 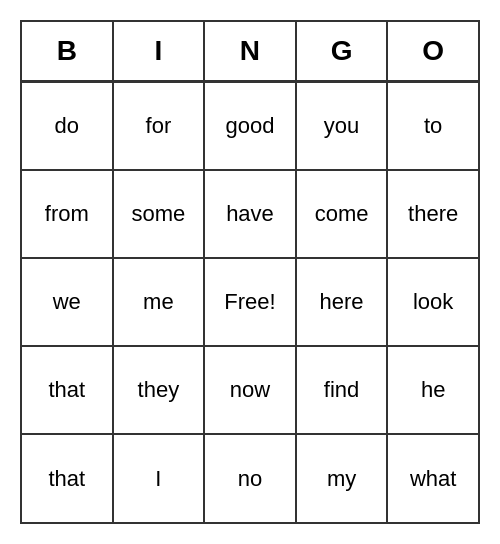 I want to click on header-cell-b: B, so click(x=68, y=52).